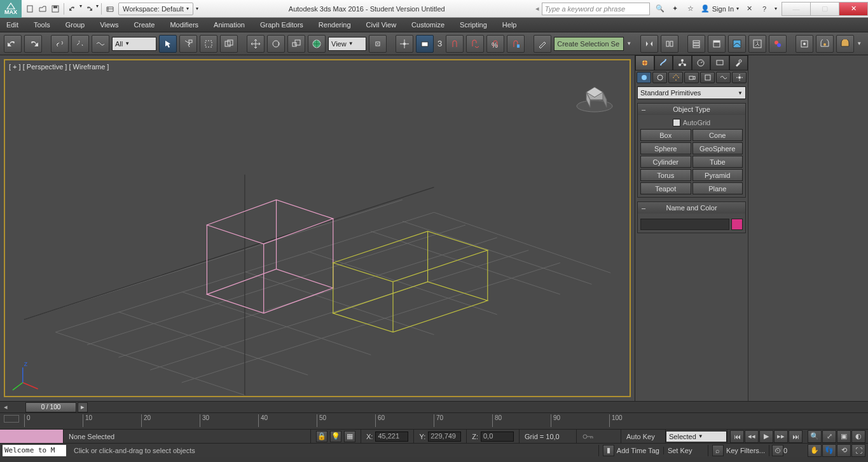  What do you see at coordinates (796, 437) in the screenshot?
I see `goto-end-icon: ⏭` at bounding box center [796, 437].